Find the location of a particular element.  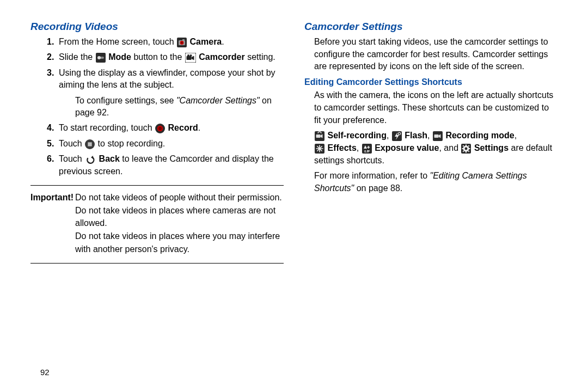

settings-icon is located at coordinates (466, 149).